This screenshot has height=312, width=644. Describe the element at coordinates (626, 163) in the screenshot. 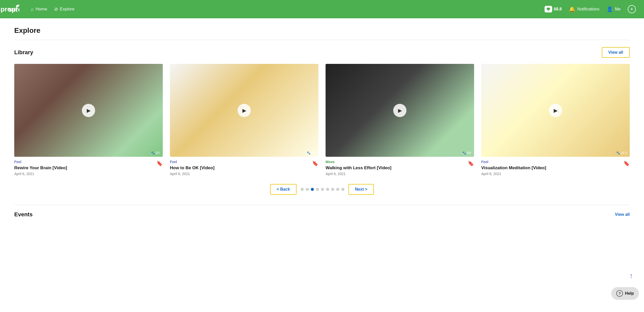

I see `bookmark-button-4: 🔖` at that location.